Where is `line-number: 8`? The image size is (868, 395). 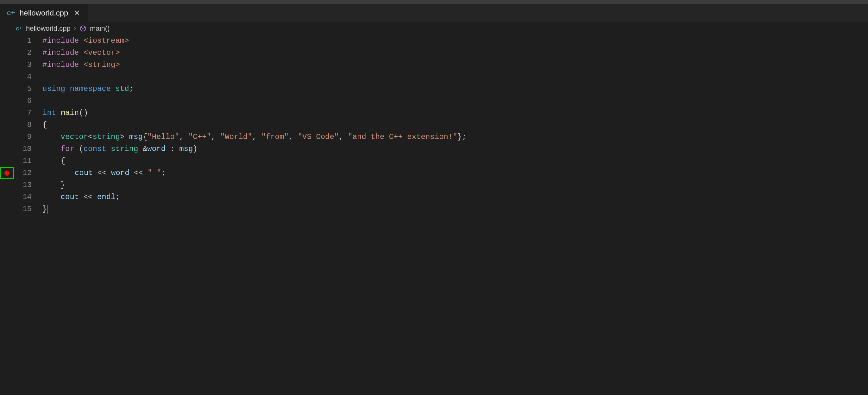
line-number: 8 is located at coordinates (28, 125).